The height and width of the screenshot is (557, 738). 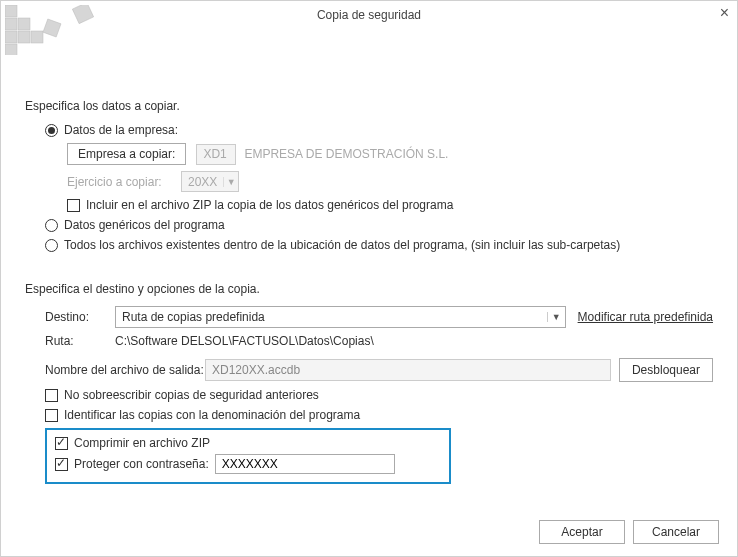 I want to click on accept-button: Aceptar, so click(x=582, y=532).